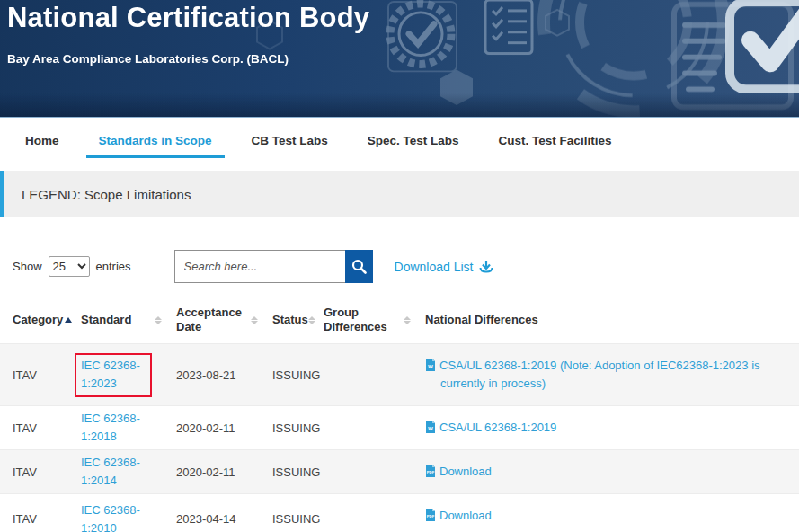 This screenshot has height=532, width=799. Describe the element at coordinates (601, 375) in the screenshot. I see `national-differences-link: w CSA/UL 62368-1:2019 (Note: Adoption of…` at that location.